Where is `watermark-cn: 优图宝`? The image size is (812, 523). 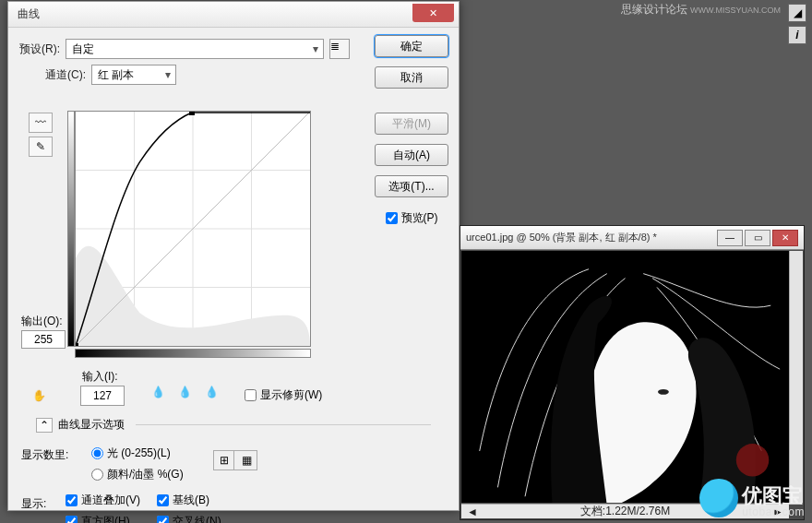
watermark-cn: 优图宝 is located at coordinates (772, 496).